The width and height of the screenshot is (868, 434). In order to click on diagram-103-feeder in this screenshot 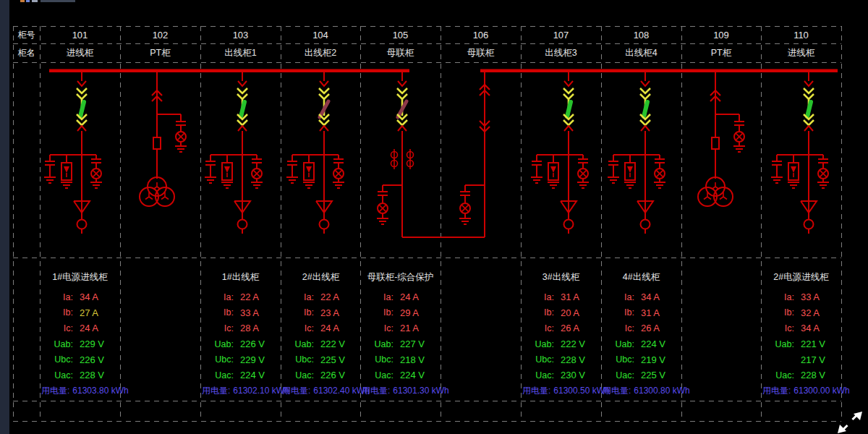, I will do `click(234, 153)`.